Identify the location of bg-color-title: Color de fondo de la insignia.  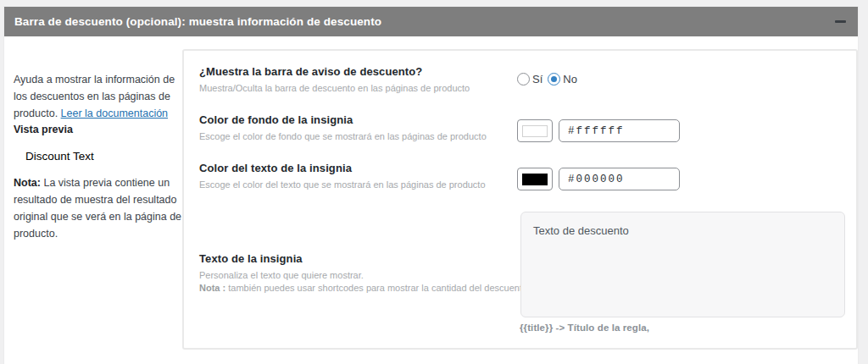
(357, 120).